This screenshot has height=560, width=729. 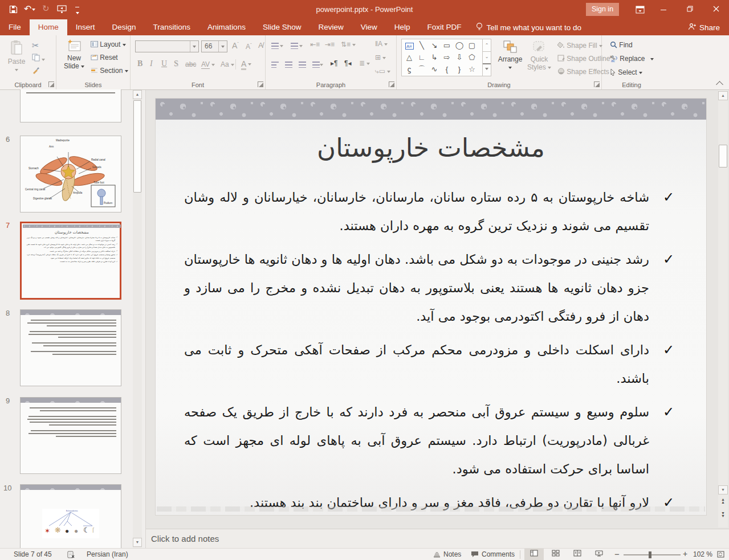 What do you see at coordinates (137, 542) in the screenshot?
I see `thumbnail-scroll-down-icon: ▼` at bounding box center [137, 542].